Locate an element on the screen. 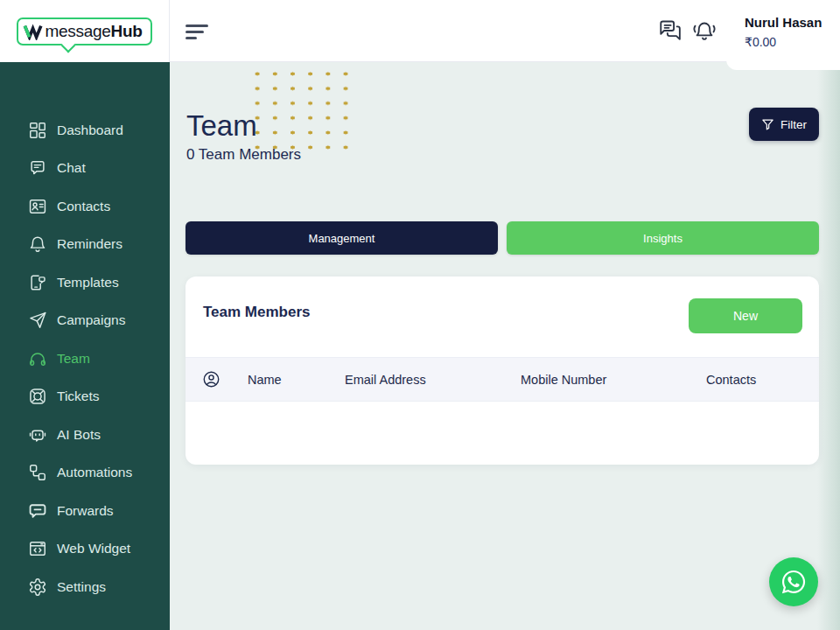 Image resolution: width=840 pixels, height=630 pixels. user-profile: Nurul Hasan ₹0.00 is located at coordinates (783, 35).